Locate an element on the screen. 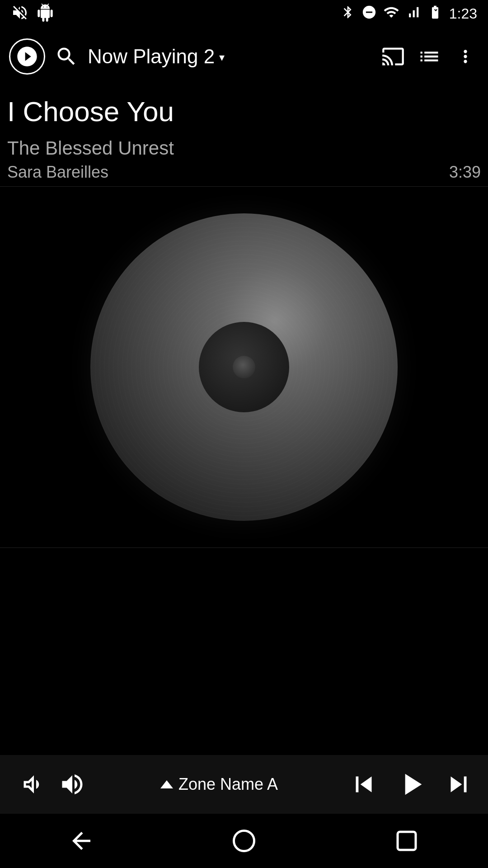  home-button is located at coordinates (244, 841).